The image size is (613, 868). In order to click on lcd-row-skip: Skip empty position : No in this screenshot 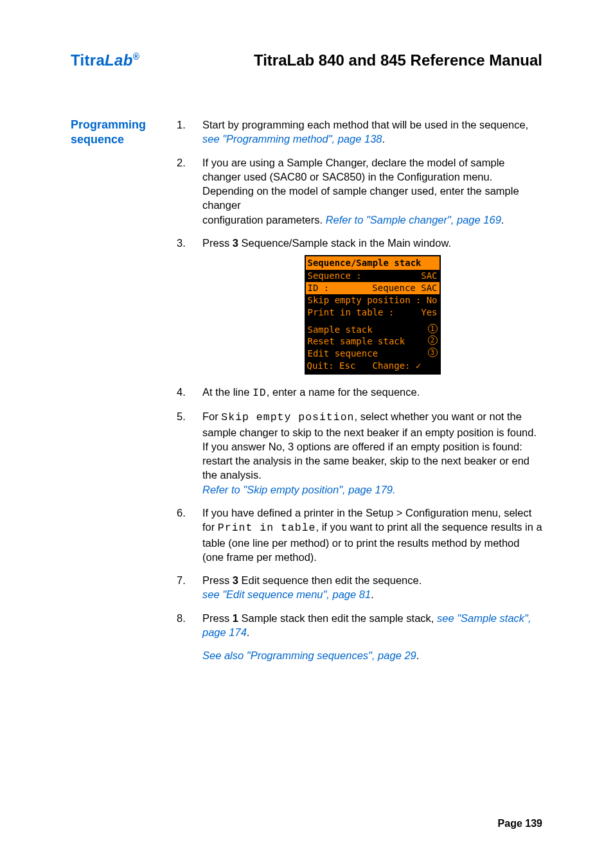, I will do `click(373, 301)`.